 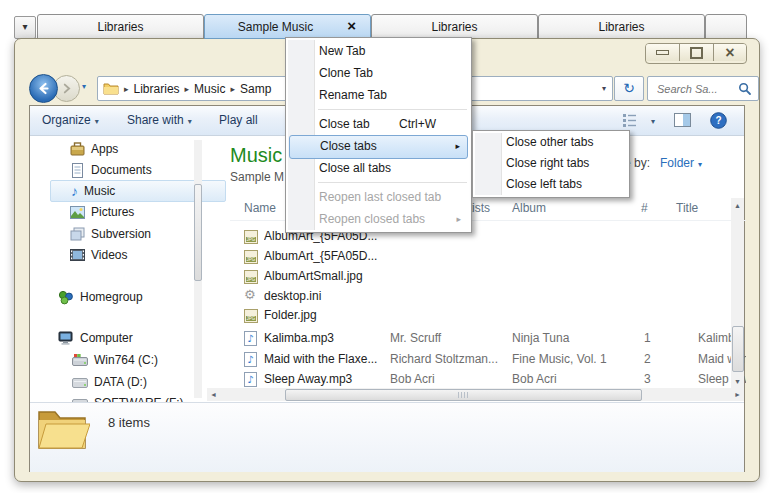 I want to click on views-button, so click(x=630, y=122).